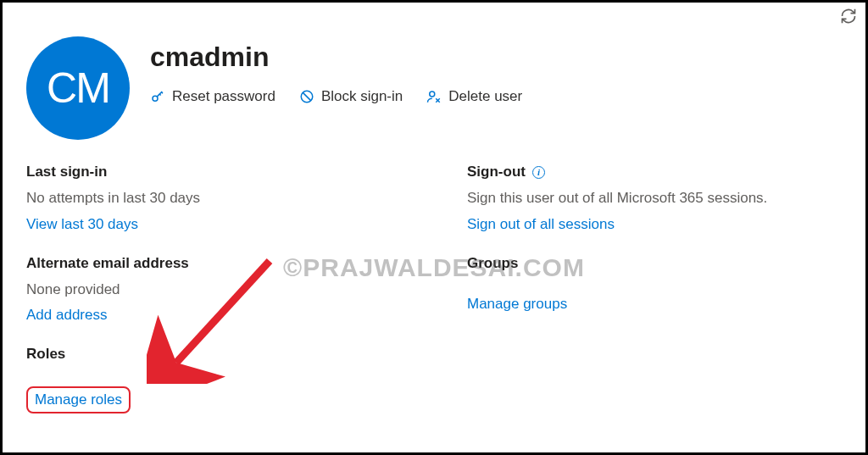 The width and height of the screenshot is (868, 455). Describe the element at coordinates (238, 264) in the screenshot. I see `alt-email-title: Alternate email address` at that location.